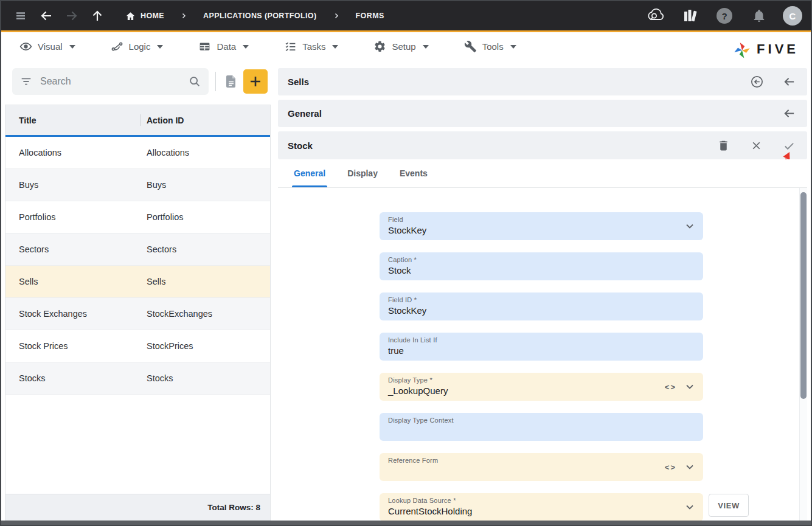 This screenshot has height=526, width=812. What do you see at coordinates (541, 427) in the screenshot?
I see `display-type-context-field: Display Type Context` at bounding box center [541, 427].